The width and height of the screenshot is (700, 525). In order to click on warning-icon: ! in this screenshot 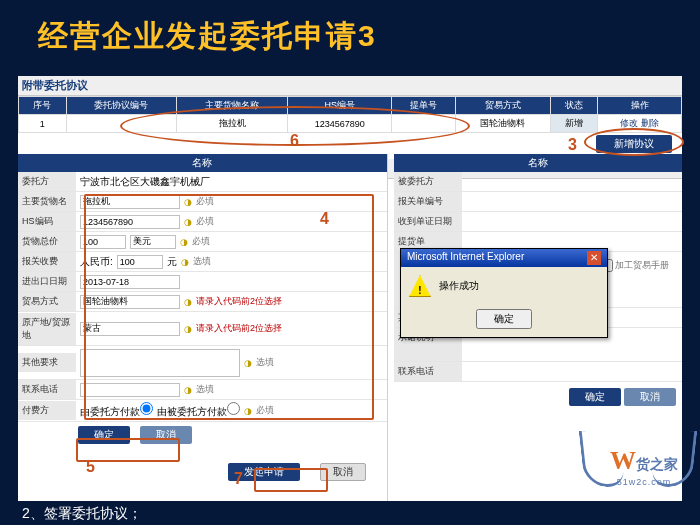, I will do `click(420, 286)`.